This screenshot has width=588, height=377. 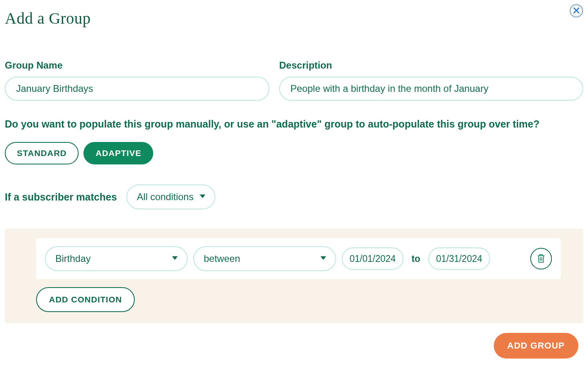 I want to click on top-field-row: Group Name Description, so click(x=294, y=80).